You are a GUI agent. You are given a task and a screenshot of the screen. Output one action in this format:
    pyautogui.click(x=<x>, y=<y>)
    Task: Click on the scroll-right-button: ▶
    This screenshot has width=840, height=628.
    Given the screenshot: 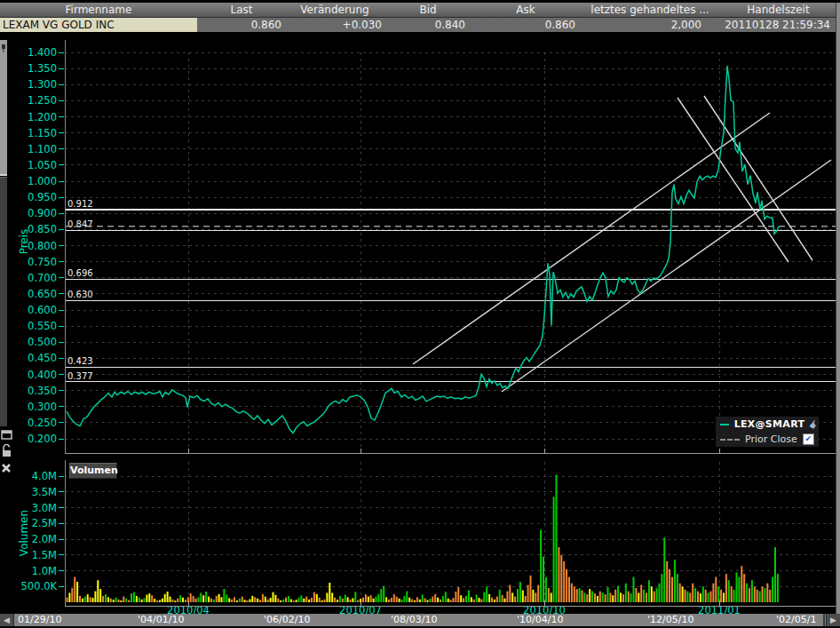 What is the action you would take?
    pyautogui.click(x=833, y=620)
    